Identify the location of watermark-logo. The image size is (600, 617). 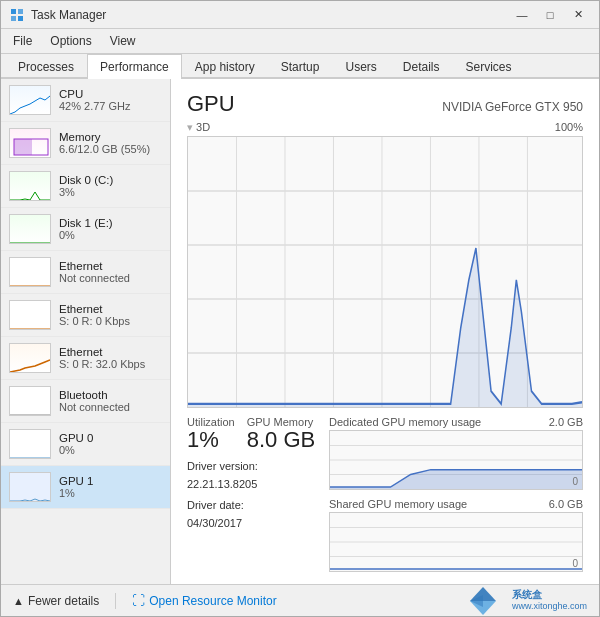
(483, 600).